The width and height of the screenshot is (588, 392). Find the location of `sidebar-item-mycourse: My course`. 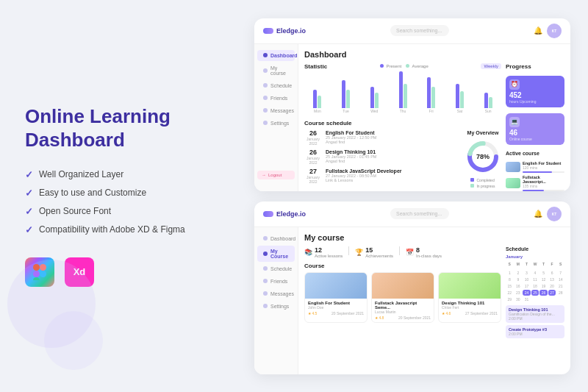

sidebar-item-mycourse: My course is located at coordinates (276, 71).